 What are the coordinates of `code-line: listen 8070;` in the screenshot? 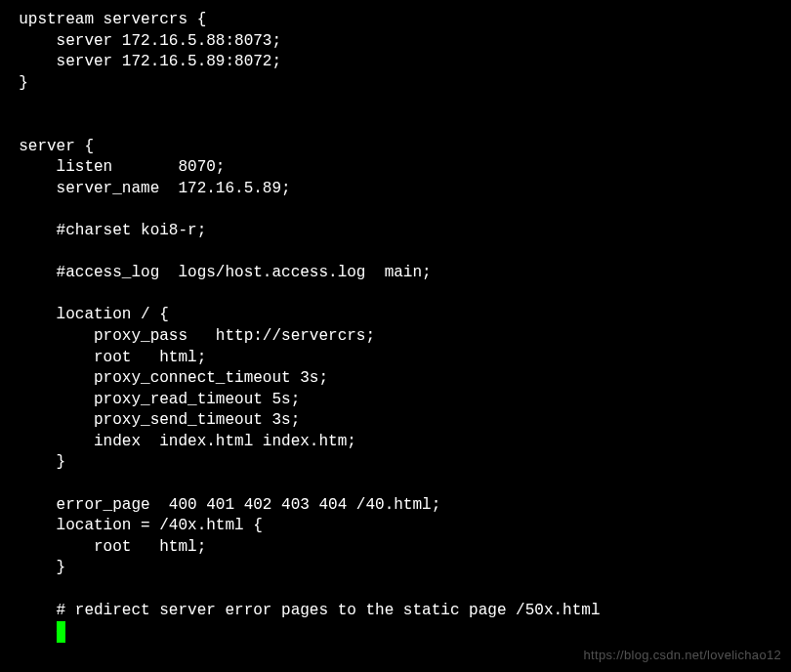 It's located at (396, 168).